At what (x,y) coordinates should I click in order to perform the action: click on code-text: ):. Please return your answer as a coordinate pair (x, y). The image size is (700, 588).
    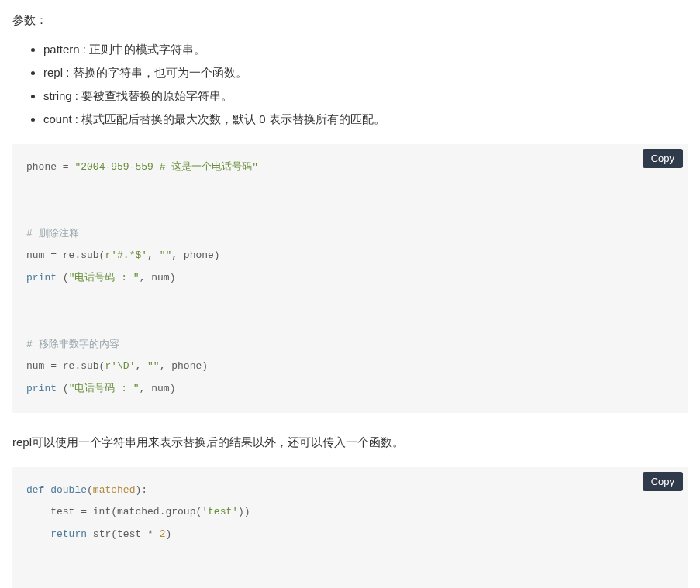
    Looking at the image, I should click on (141, 490).